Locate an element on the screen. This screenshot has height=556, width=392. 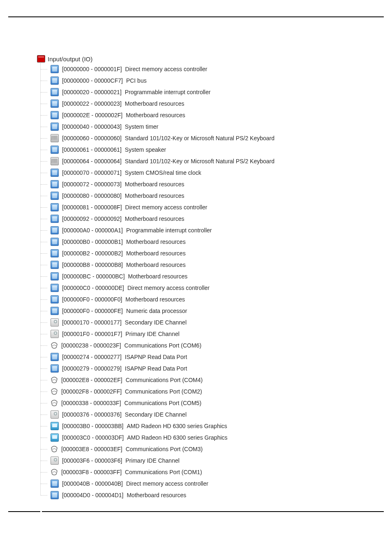
resource-item: [0000002E - 0000002F]Motherboard resourc… is located at coordinates (212, 115).